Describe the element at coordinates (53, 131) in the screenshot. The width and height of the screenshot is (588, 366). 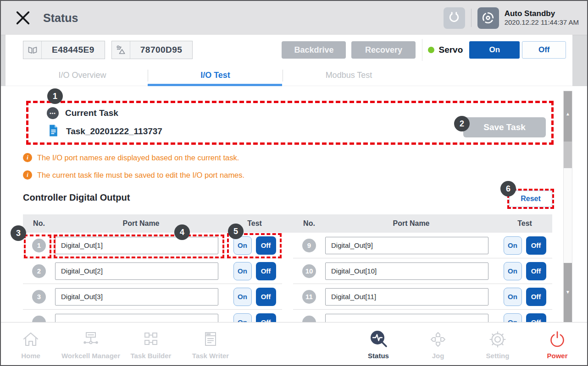
I see `task-file-icon` at that location.